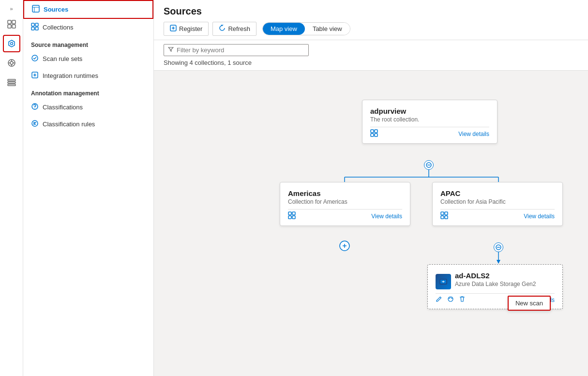 The height and width of the screenshot is (376, 588). What do you see at coordinates (451, 300) in the screenshot?
I see `action-icons` at bounding box center [451, 300].